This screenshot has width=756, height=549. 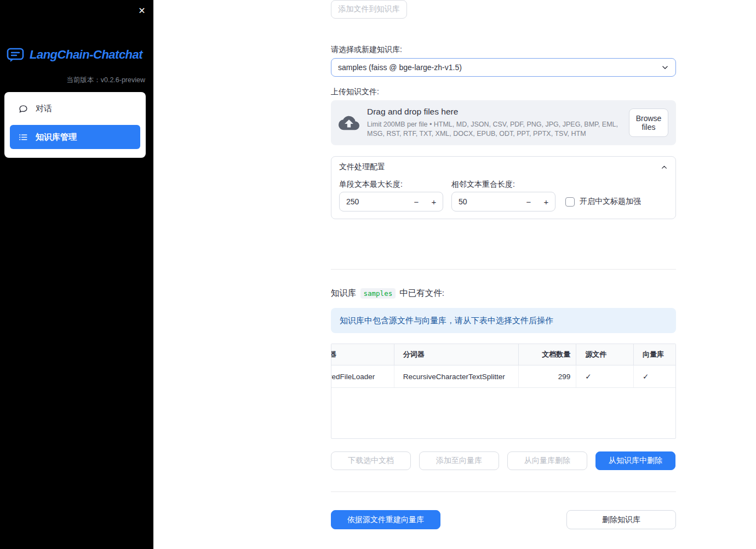 I want to click on column-header-source-file: 源文件, so click(x=605, y=354).